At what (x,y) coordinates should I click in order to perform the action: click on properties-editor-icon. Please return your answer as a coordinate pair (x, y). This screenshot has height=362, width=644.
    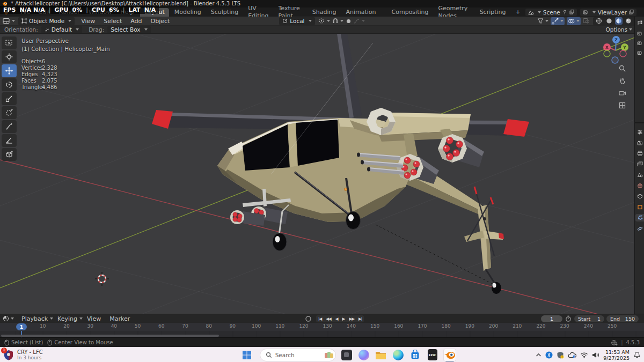
    Looking at the image, I should click on (640, 132).